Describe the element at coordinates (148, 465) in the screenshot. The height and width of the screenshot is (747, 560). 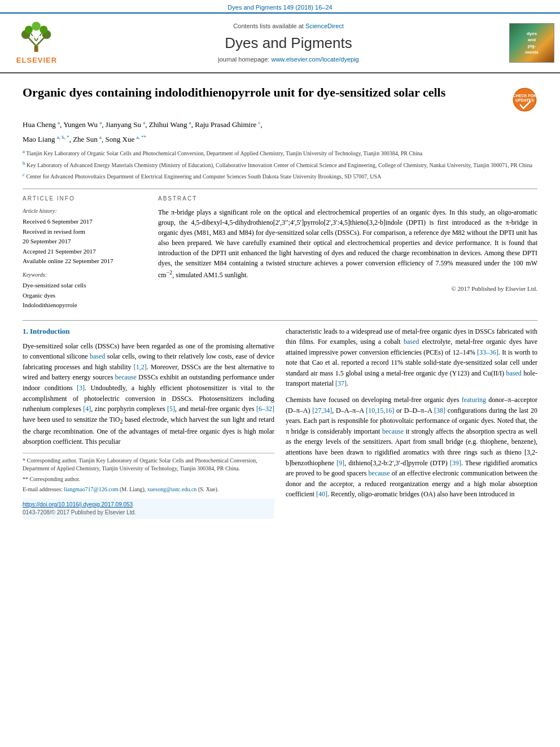
I see `footnote-1: * Corresponding author. Tianjin Key Labo…` at that location.